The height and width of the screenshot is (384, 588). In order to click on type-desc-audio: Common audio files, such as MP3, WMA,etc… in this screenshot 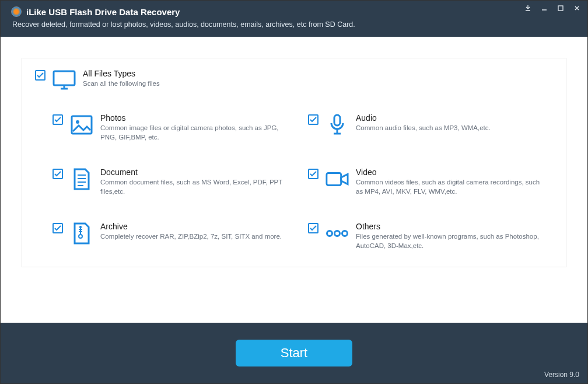, I will do `click(424, 128)`.